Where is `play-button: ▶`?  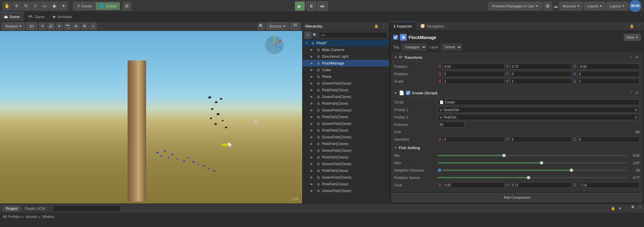
play-button: ▶ is located at coordinates (300, 6).